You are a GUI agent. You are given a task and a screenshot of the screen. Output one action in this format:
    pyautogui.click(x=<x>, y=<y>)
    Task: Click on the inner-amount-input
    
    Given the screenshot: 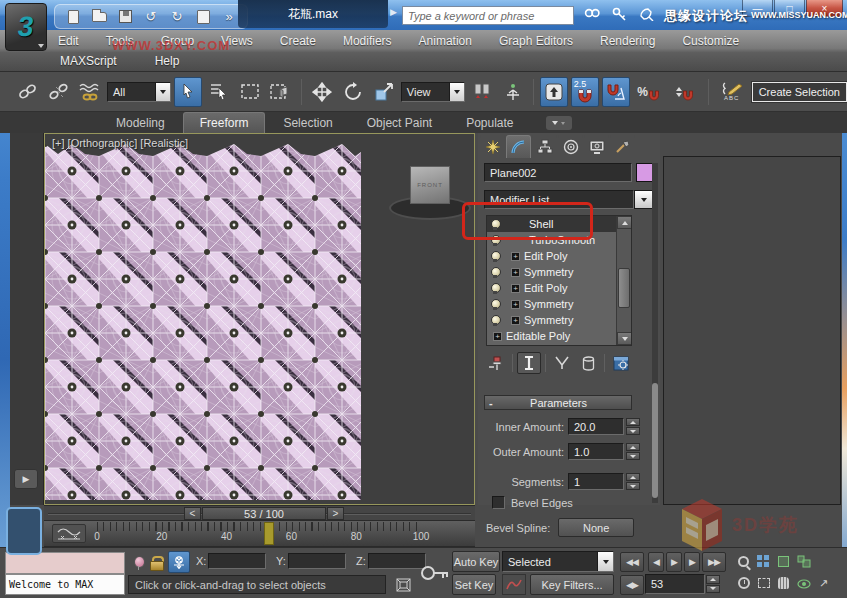 What is the action you would take?
    pyautogui.click(x=598, y=427)
    